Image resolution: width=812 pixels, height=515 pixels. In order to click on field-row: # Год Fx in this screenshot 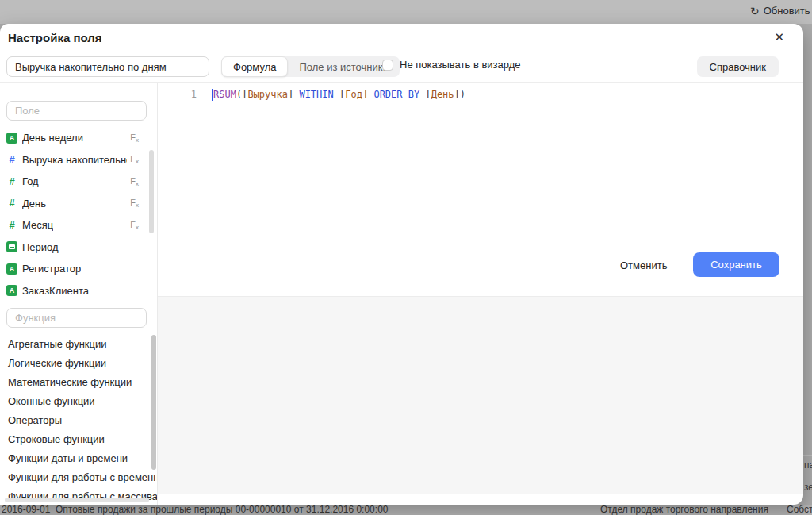, I will do `click(79, 182)`.